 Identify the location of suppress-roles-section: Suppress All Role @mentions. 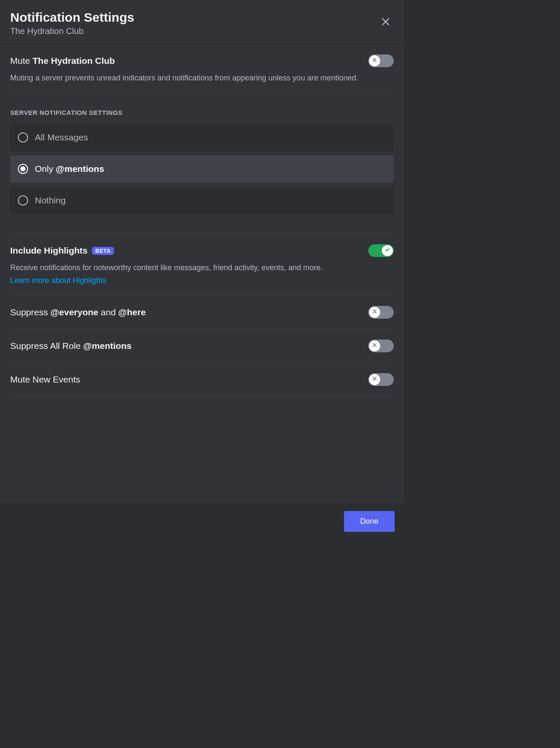
(202, 346).